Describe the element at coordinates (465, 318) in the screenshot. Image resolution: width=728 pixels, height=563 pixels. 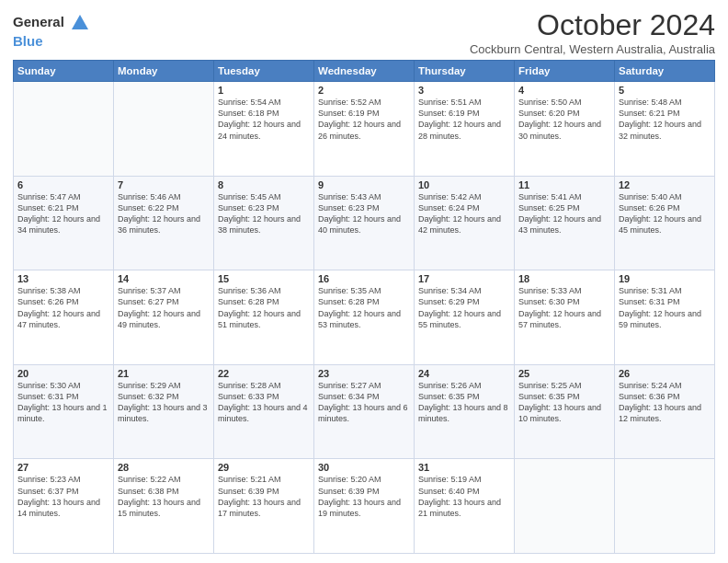
I see `cell-2-4: 17Sunrise: 5:34 AM Sunset: 6:29 PM Dayli…` at that location.